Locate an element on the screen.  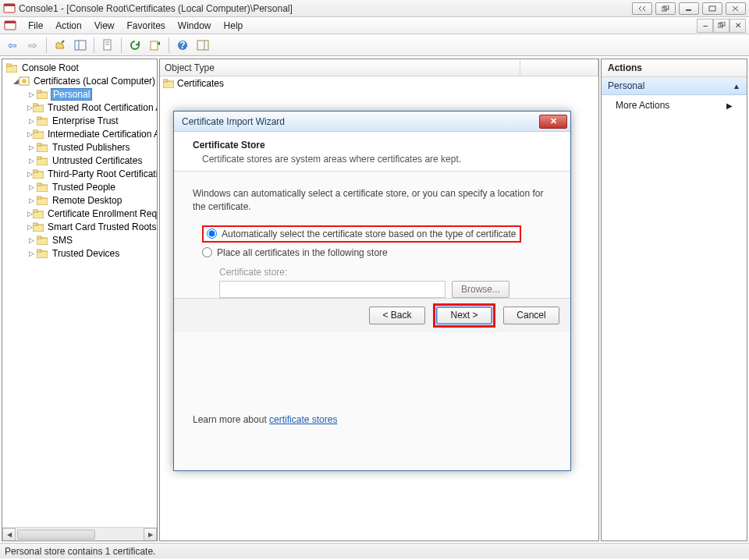
radio-place-following is located at coordinates (208, 253).